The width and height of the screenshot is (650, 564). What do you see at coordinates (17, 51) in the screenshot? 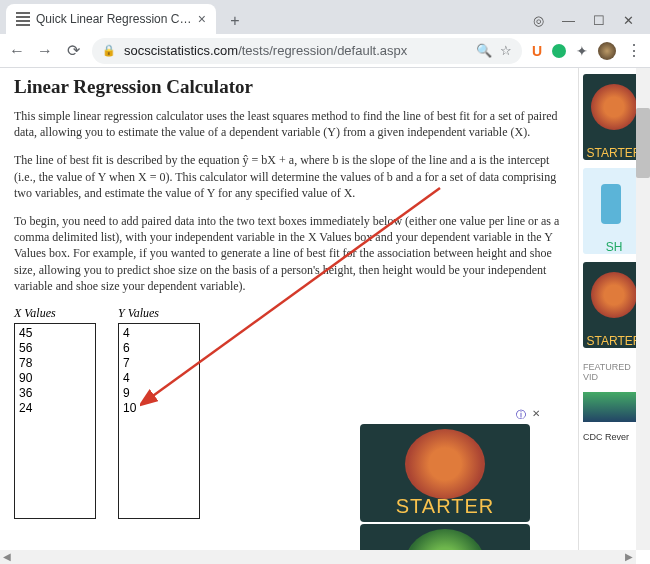
I see `back-button: ←` at bounding box center [17, 51].